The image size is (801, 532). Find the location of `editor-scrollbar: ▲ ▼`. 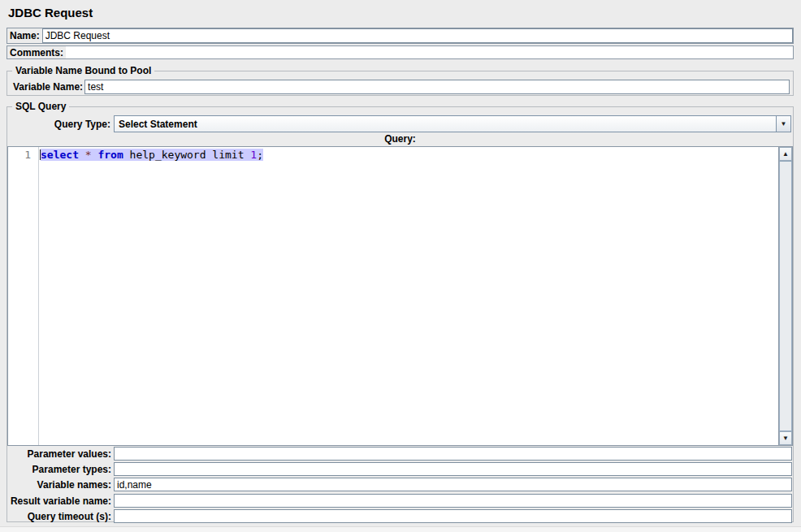

editor-scrollbar: ▲ ▼ is located at coordinates (785, 296).